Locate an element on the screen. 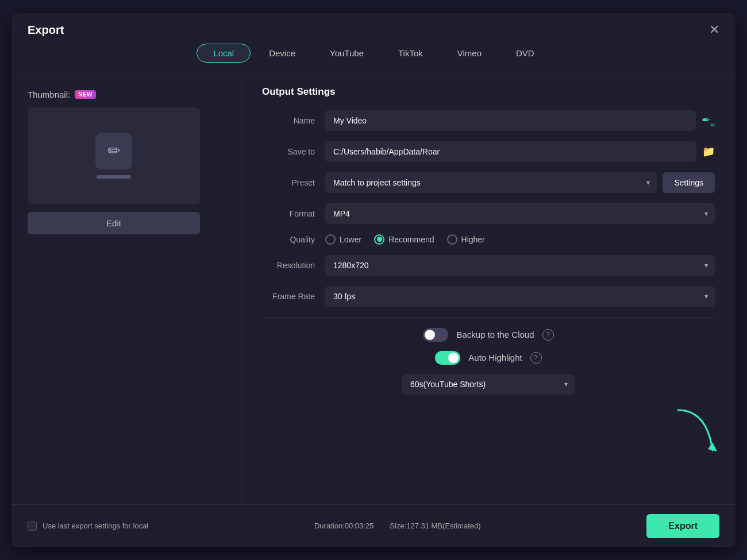 The width and height of the screenshot is (747, 560). save-to-input is located at coordinates (511, 152).